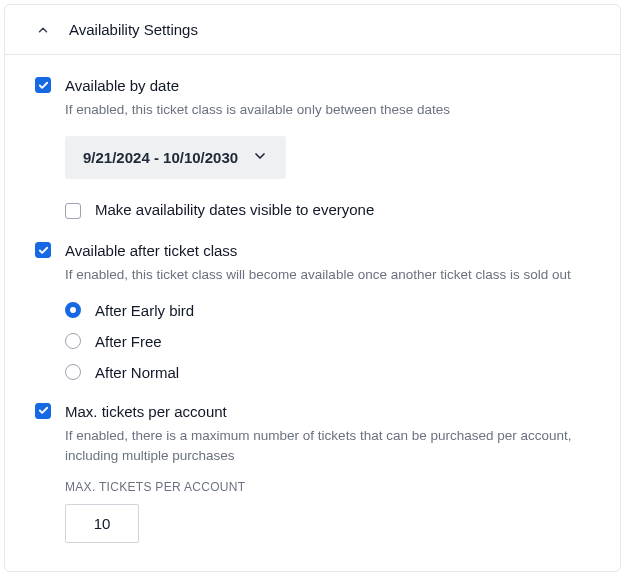  Describe the element at coordinates (73, 341) in the screenshot. I see `radio-free` at that location.